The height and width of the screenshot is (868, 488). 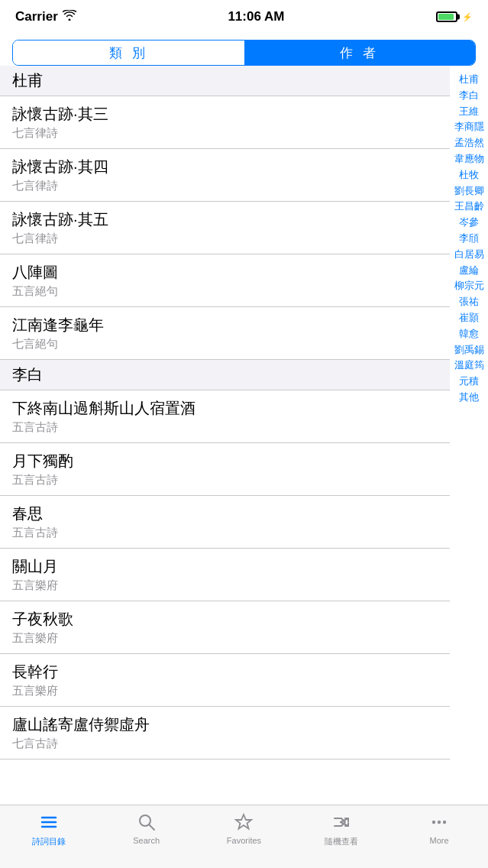 What do you see at coordinates (46, 17) in the screenshot?
I see `carrier-label: Carrier` at bounding box center [46, 17].